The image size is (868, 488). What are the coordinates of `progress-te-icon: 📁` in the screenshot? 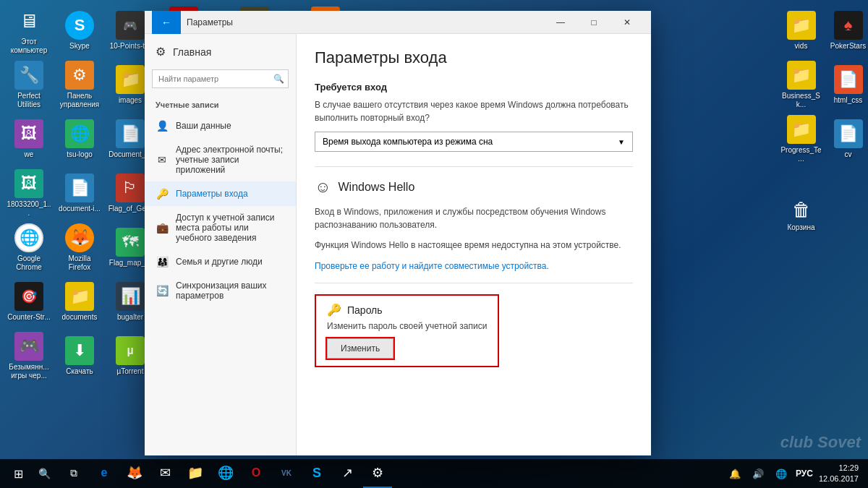 It's located at (801, 129).